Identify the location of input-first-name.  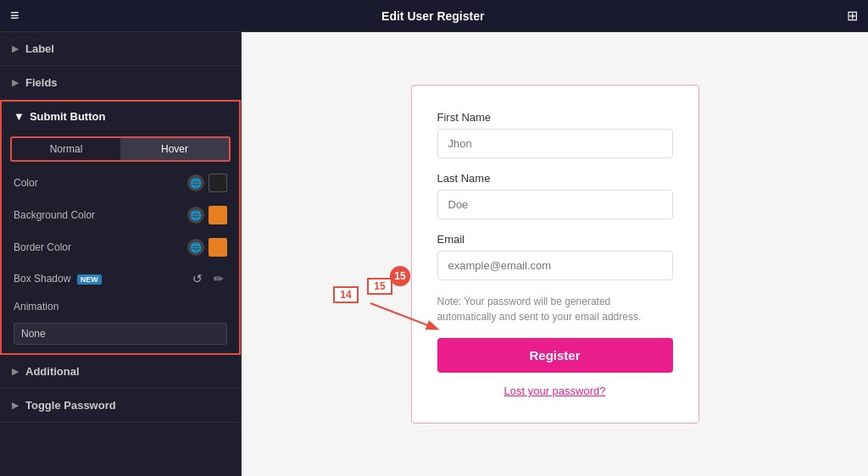
(555, 144).